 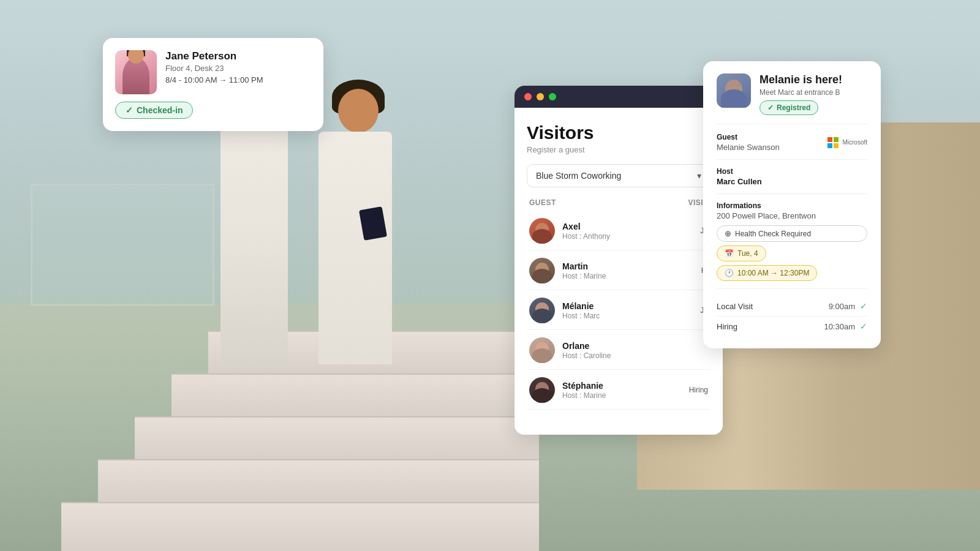 I want to click on stephanie-info: Stéphanie Host : Marine, so click(x=622, y=391).